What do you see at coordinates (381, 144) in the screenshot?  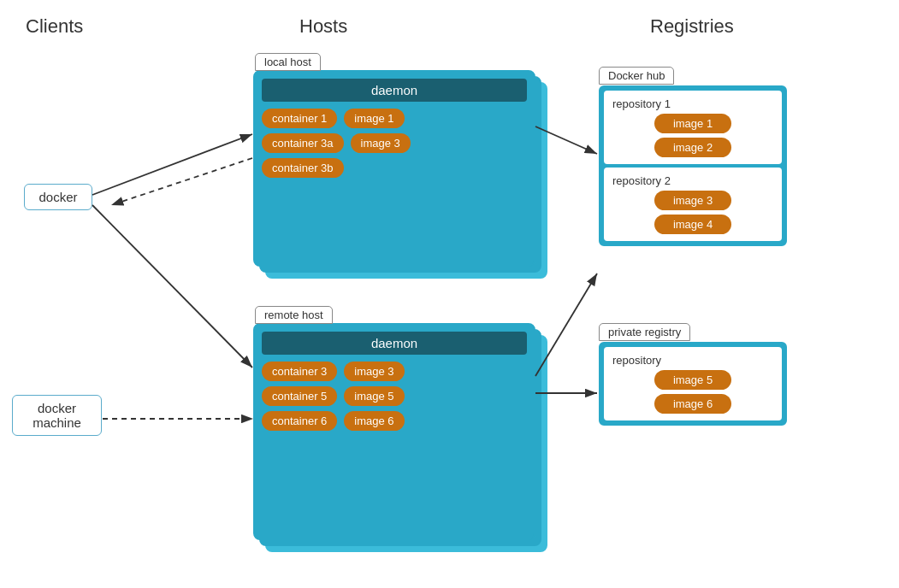 I see `local-image3: image 3` at bounding box center [381, 144].